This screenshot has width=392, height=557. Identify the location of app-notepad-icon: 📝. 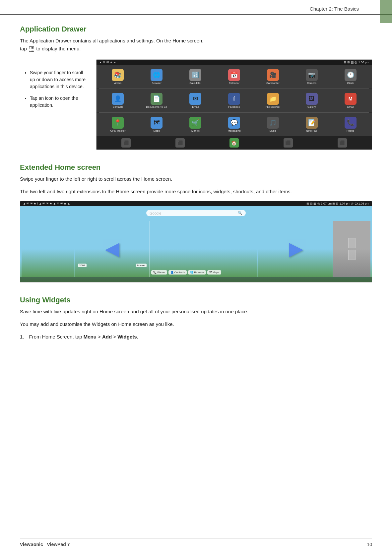
(312, 123).